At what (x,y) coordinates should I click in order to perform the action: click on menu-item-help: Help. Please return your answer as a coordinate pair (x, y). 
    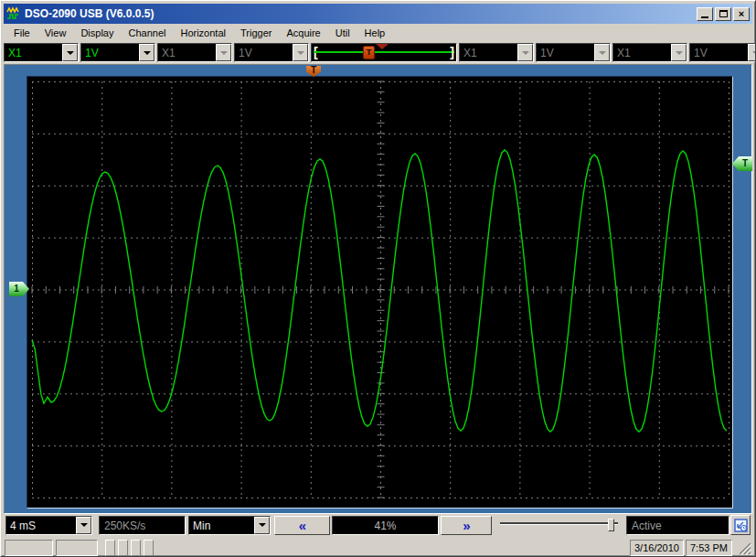
    Looking at the image, I should click on (375, 33).